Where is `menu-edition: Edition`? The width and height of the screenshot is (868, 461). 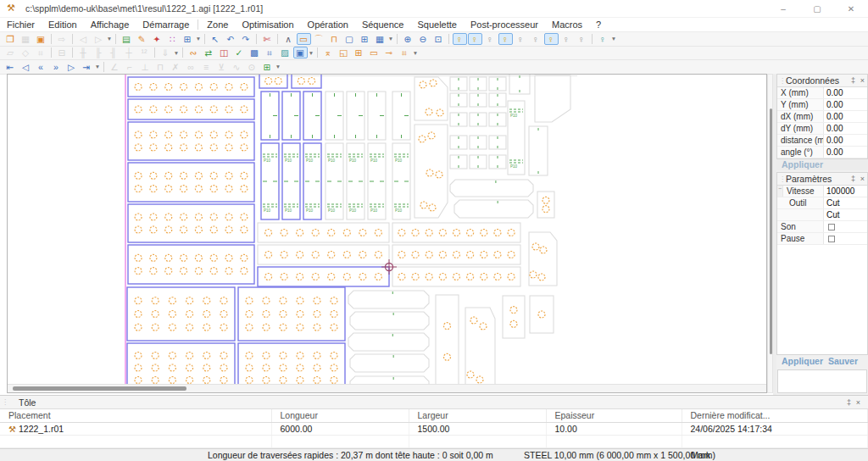
menu-edition: Edition is located at coordinates (63, 25).